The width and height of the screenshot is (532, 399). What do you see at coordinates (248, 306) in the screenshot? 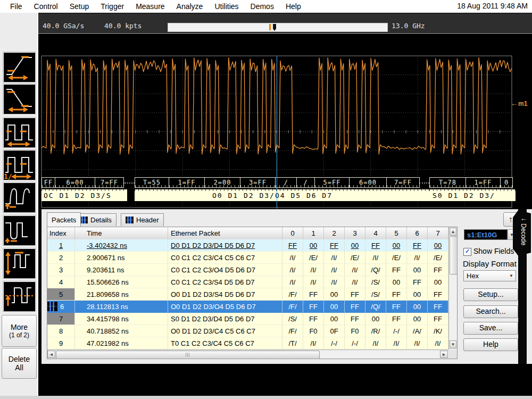
I see `table-row-6: 628.112813 nsO0 D1 D2 D3/O4 D5 D6 D7/F/F…` at bounding box center [248, 306].